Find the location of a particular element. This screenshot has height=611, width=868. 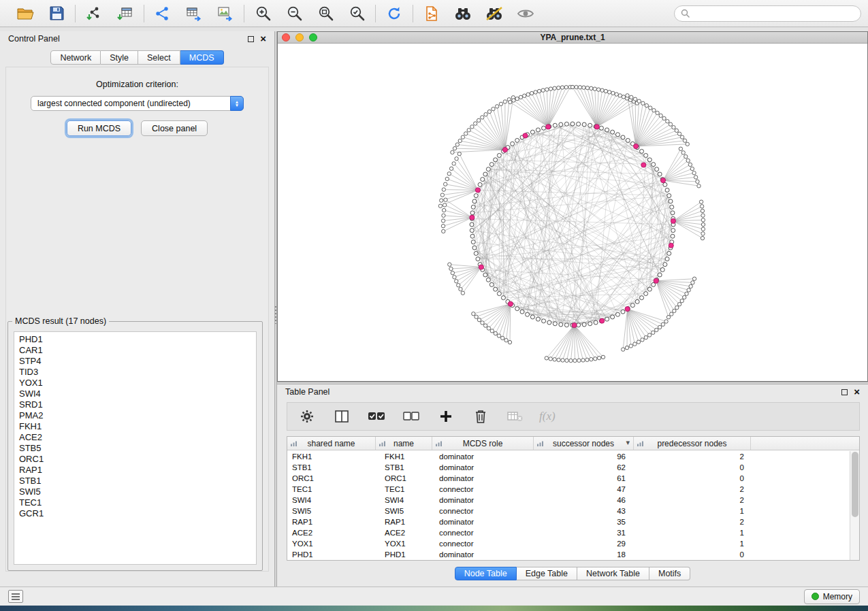

open-file-button is located at coordinates (25, 14).